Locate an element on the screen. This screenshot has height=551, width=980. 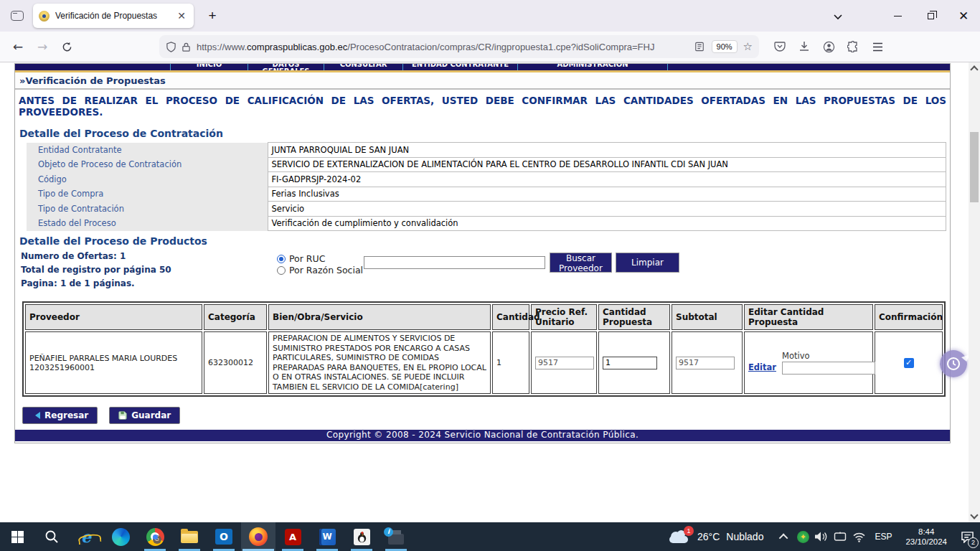
firefox-icon is located at coordinates (258, 537).